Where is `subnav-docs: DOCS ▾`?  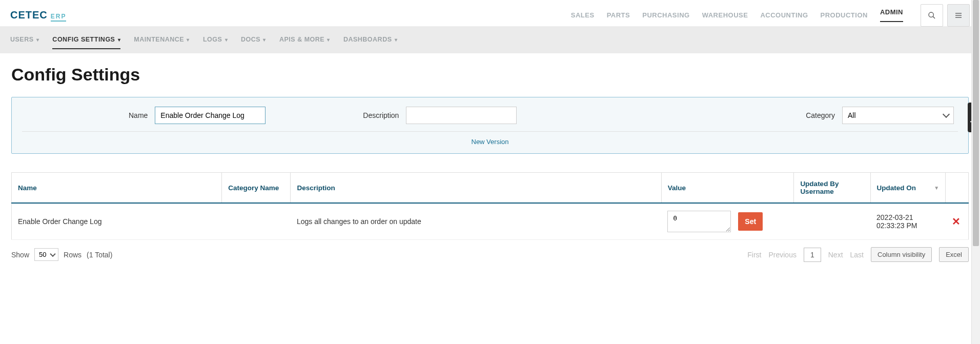
subnav-docs: DOCS ▾ is located at coordinates (253, 40).